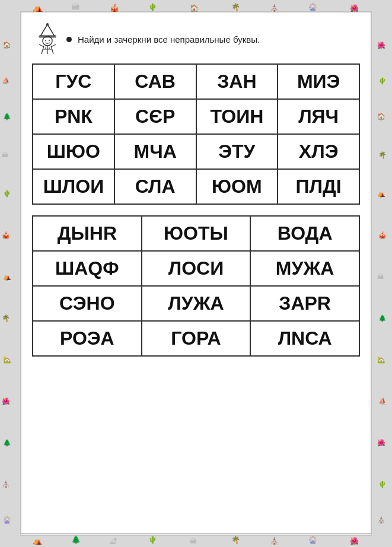  What do you see at coordinates (155, 116) in the screenshot?
I see `grid4-cell-1-1: СЄР` at bounding box center [155, 116].